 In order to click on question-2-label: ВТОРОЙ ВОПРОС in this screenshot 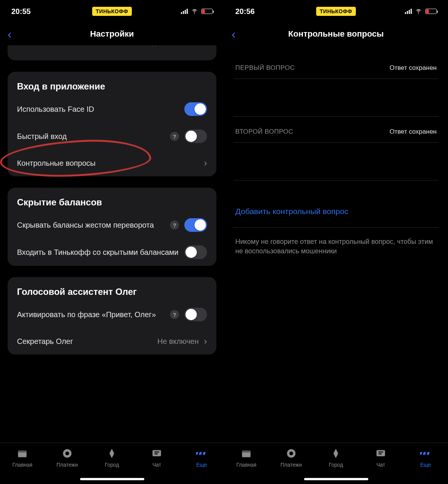, I will do `click(264, 132)`.